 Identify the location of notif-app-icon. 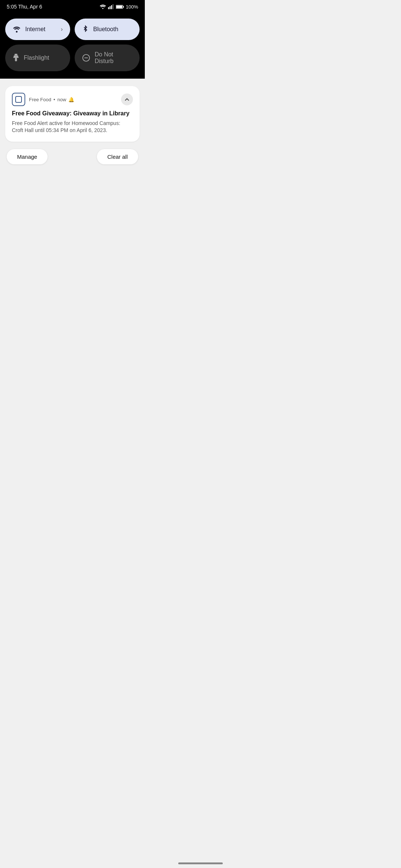
(19, 99).